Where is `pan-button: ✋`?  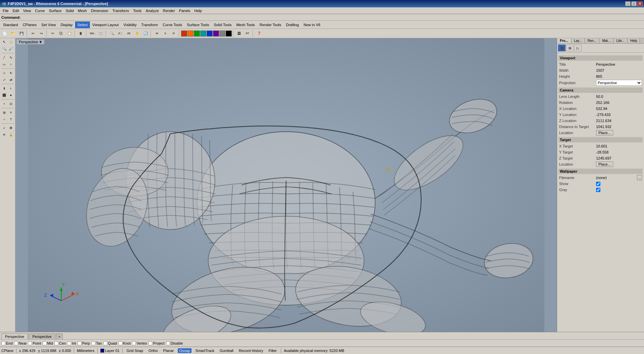 pan-button: ✋ is located at coordinates (137, 34).